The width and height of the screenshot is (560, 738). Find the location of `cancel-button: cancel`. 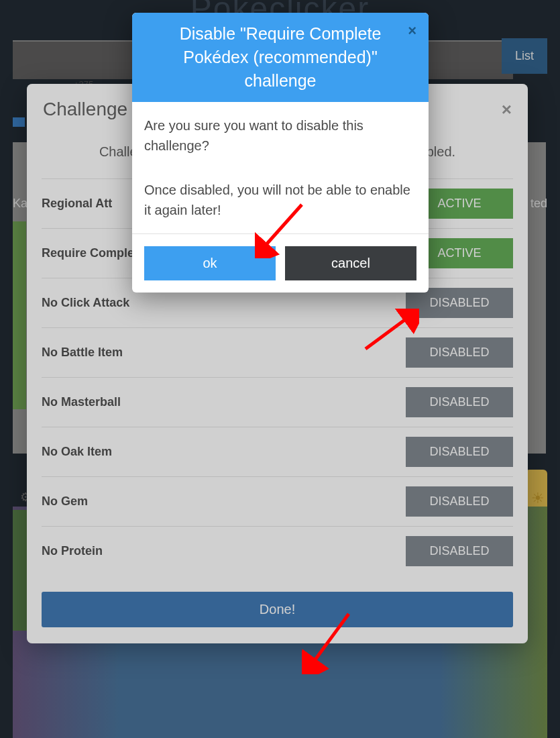

cancel-button: cancel is located at coordinates (351, 263).